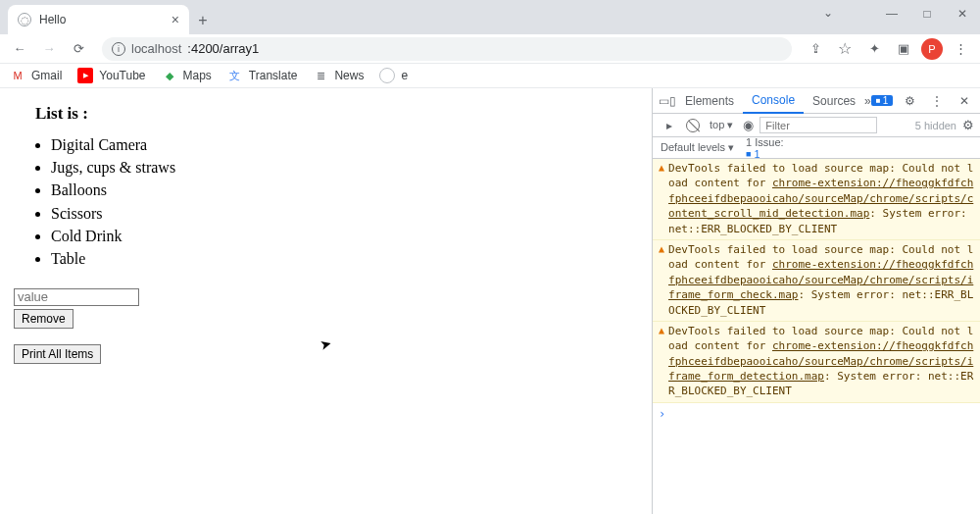  Describe the element at coordinates (57, 354) in the screenshot. I see `print-all-button: Print All Items` at that location.